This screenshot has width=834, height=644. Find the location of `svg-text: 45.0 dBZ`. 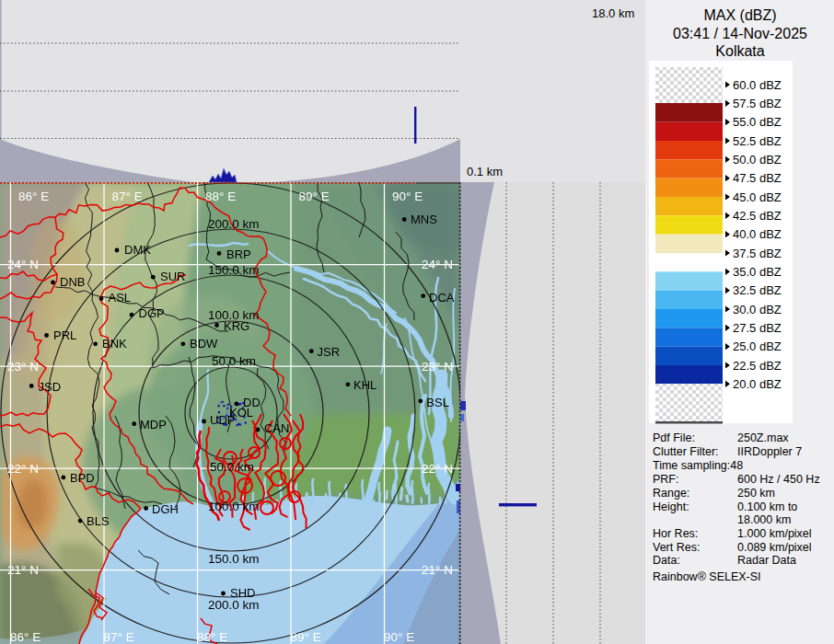

svg-text: 45.0 dBZ is located at coordinates (757, 197).